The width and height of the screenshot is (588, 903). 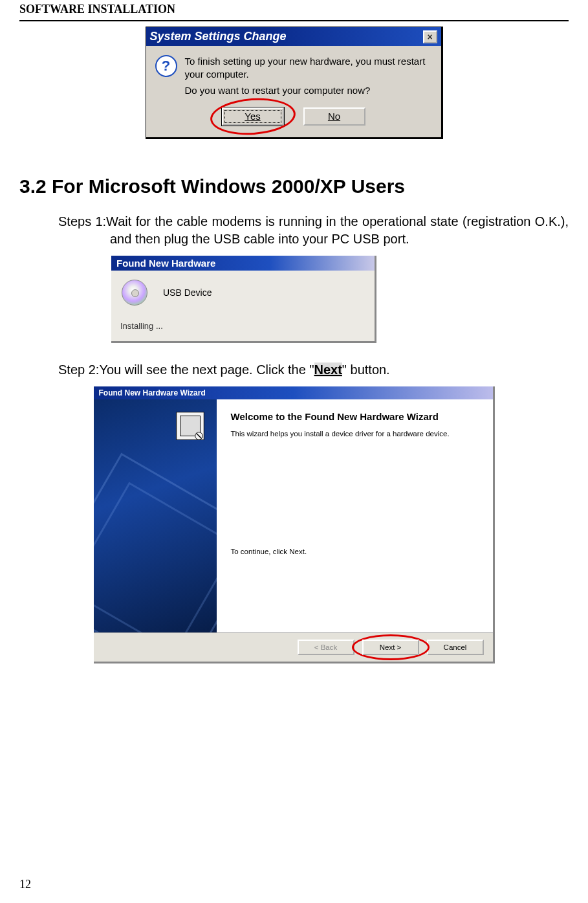 What do you see at coordinates (334, 117) in the screenshot?
I see `no-button: No` at bounding box center [334, 117].